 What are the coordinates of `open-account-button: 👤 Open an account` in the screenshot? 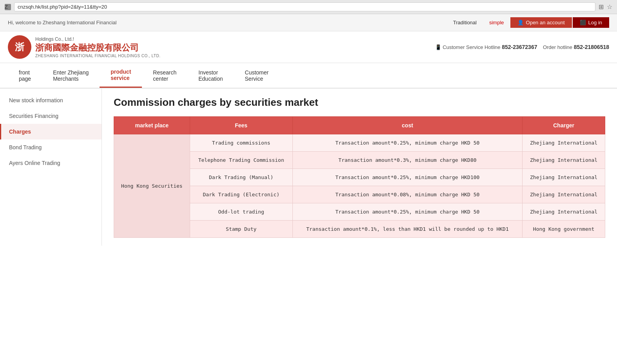 It's located at (541, 23).